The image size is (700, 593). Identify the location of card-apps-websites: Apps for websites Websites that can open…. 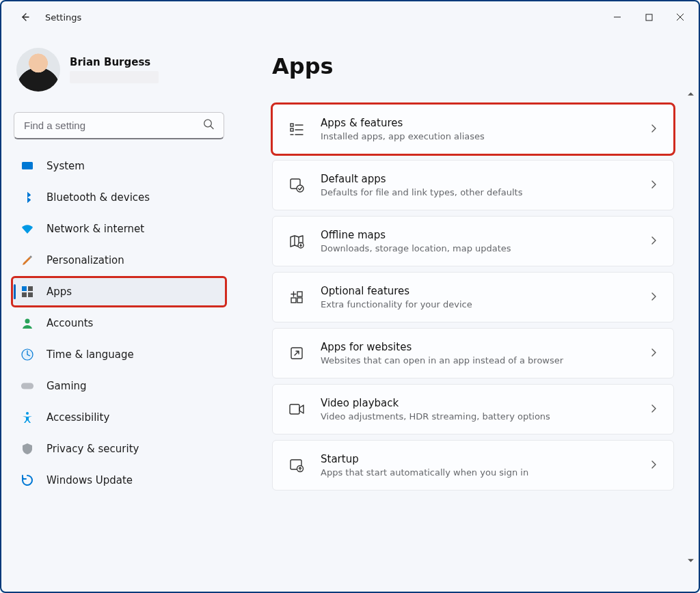
(473, 353).